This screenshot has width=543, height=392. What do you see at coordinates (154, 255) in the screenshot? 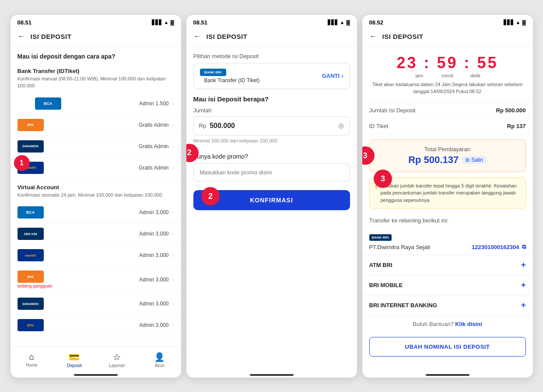
I see `va-mandiri-admin: Admin 3.000` at bounding box center [154, 255].